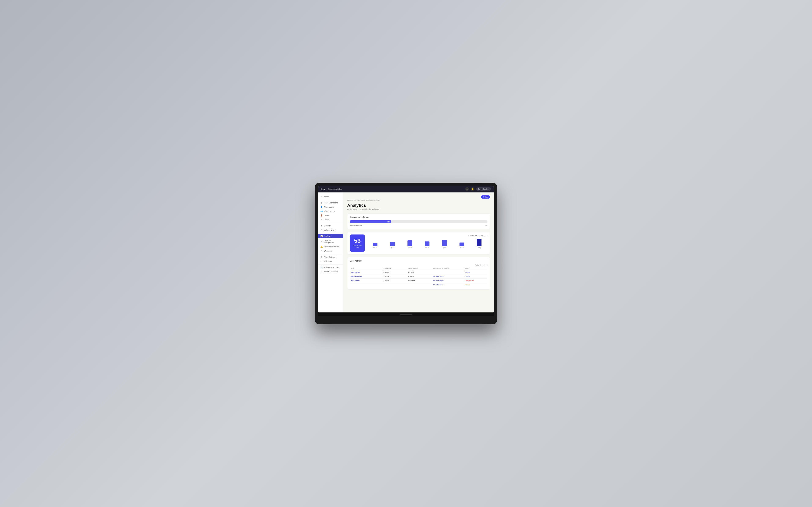  Describe the element at coordinates (331, 272) in the screenshot. I see `sidebar-item-help-&-feedback: ?Help & Feedback` at that location.